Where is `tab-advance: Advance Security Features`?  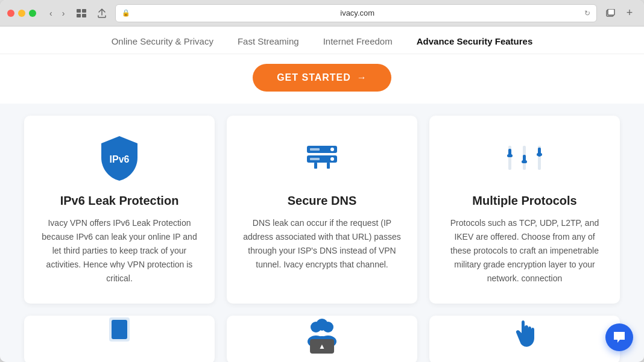
tab-advance: Advance Security Features is located at coordinates (475, 41).